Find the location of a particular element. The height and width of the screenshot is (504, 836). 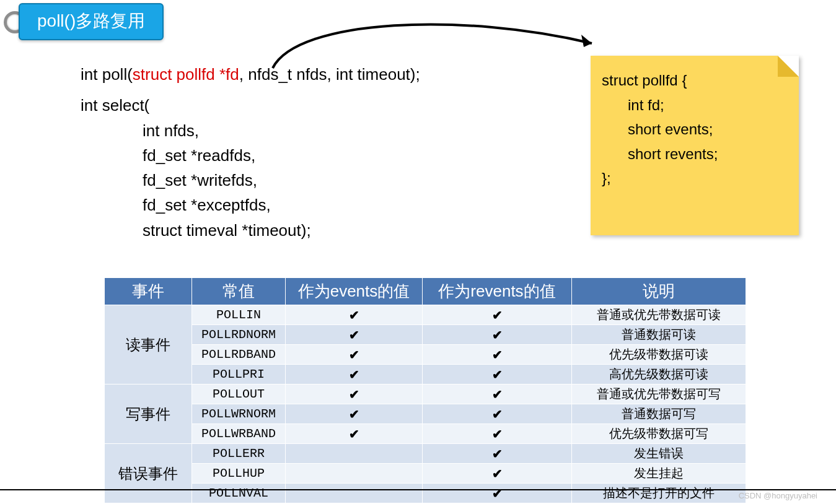

desc-cell: 普通数据可读 is located at coordinates (659, 335).